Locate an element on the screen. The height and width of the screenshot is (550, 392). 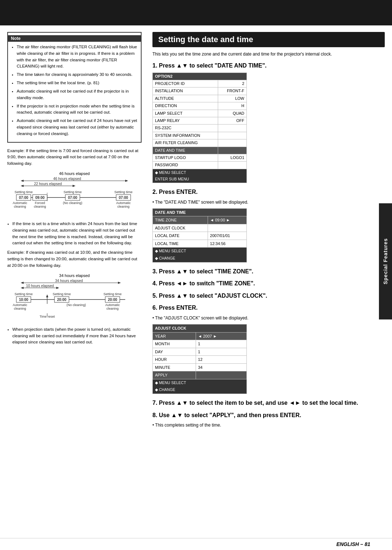
ac-row-value: 34 is located at coordinates (221, 367).